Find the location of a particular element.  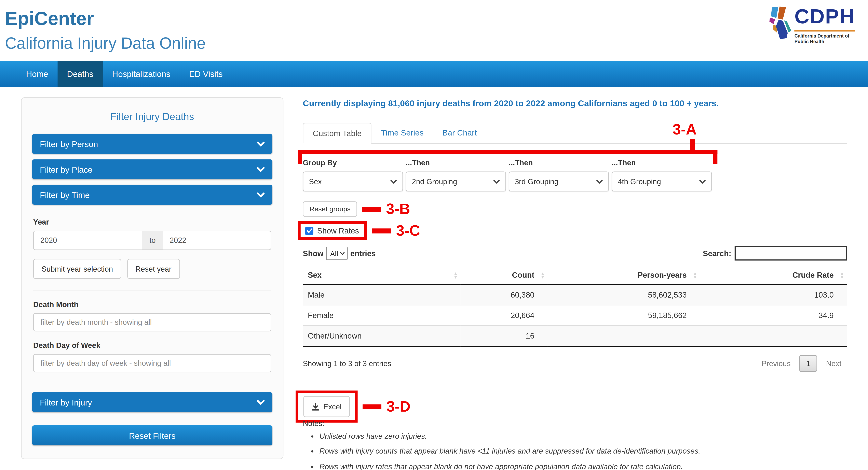

year-label: Year is located at coordinates (152, 222).